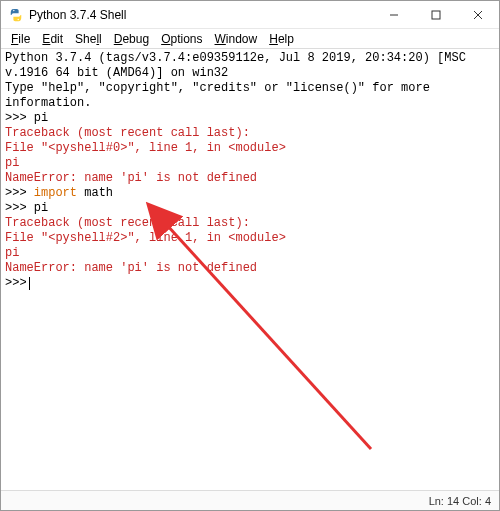  Describe the element at coordinates (52, 39) in the screenshot. I see `menu-edit: Edit` at that location.